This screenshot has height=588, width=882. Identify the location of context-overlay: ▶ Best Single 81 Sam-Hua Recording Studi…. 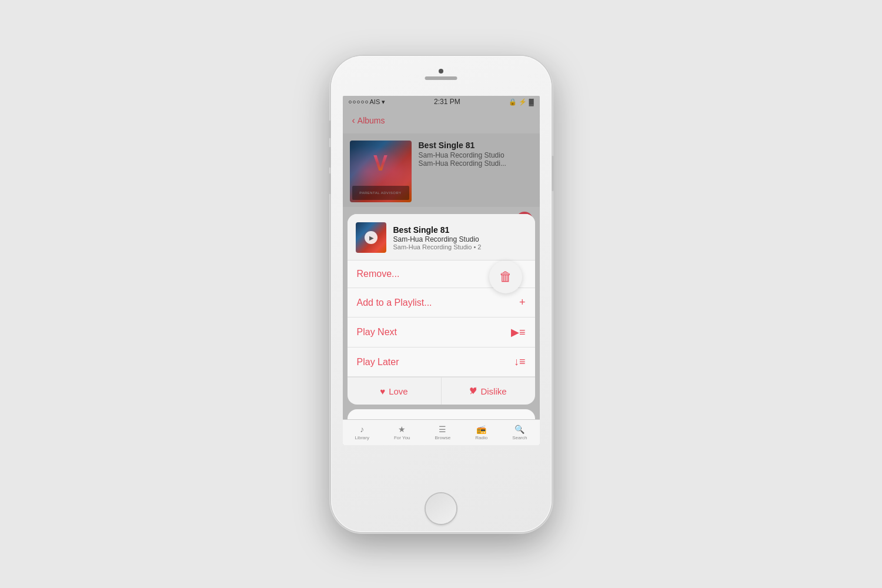
(441, 270).